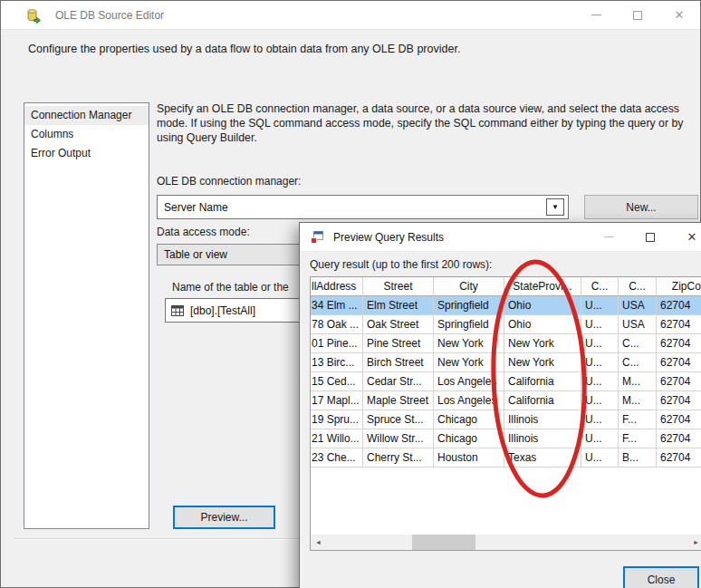 Image resolution: width=701 pixels, height=588 pixels. What do you see at coordinates (110, 15) in the screenshot?
I see `window-title: OLE DB Source Editor` at bounding box center [110, 15].